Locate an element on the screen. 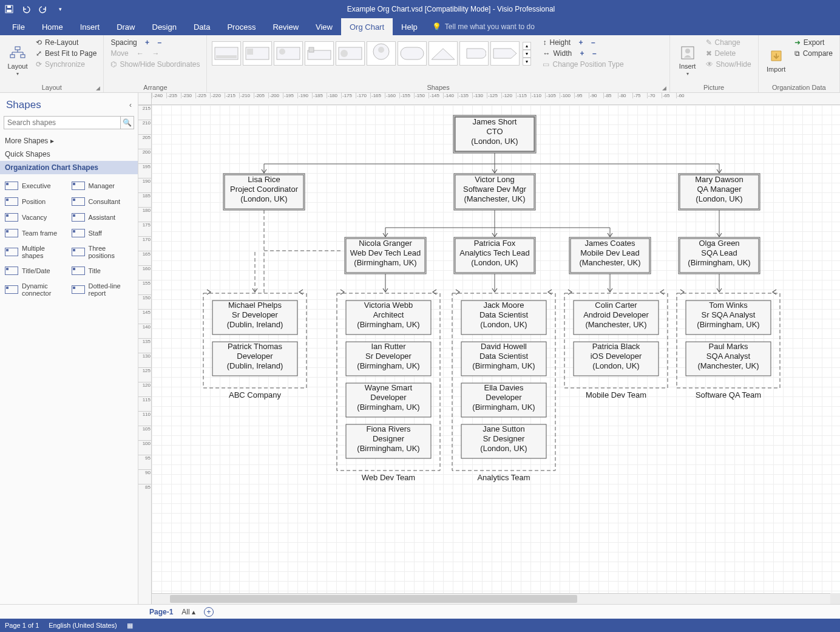 The width and height of the screenshot is (840, 632). macro-icon: ▦ is located at coordinates (130, 625).